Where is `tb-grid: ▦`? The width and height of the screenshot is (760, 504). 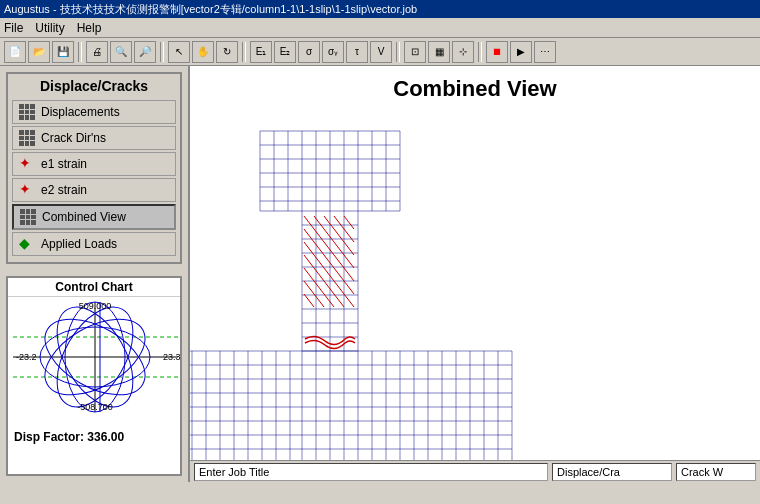
tb-grid: ▦ is located at coordinates (439, 52).